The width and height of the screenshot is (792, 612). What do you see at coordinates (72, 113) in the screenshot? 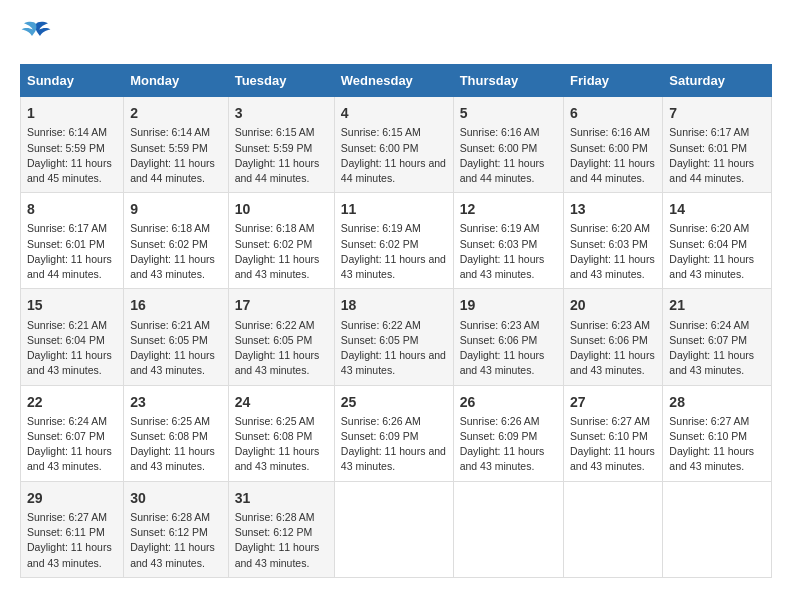
I see `day-number: 1` at bounding box center [72, 113].